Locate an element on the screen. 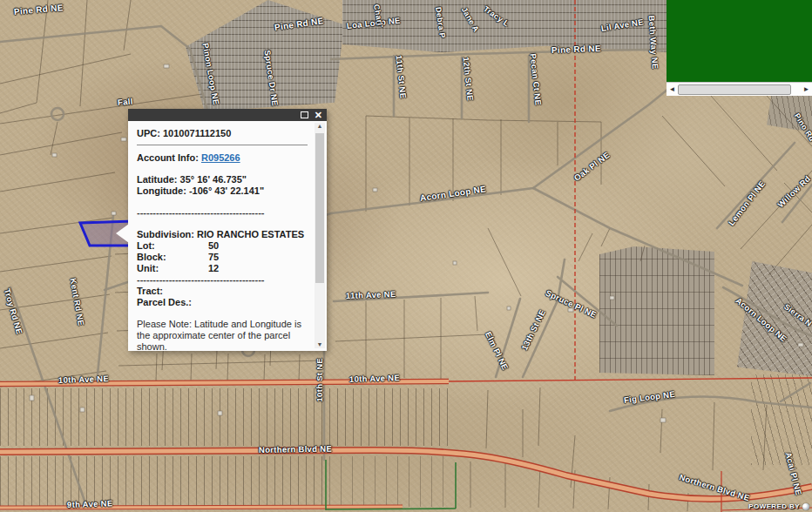  coordinates: Latitude: 35° 16' 46.735" Longitude: -10… is located at coordinates (222, 185).